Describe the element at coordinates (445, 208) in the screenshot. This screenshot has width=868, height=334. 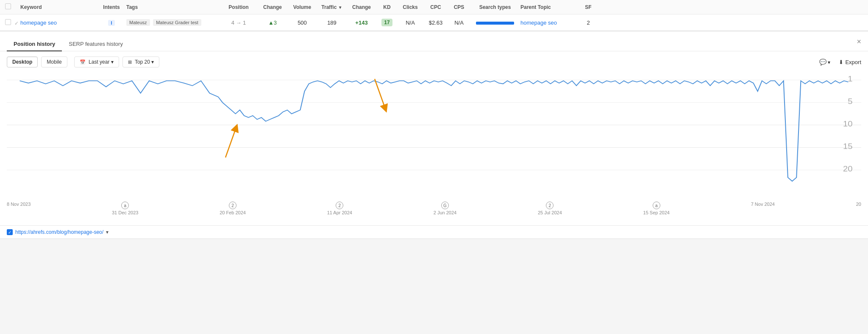
I see `x-label-jun2024-group: G 2 Jun 2024` at that location.